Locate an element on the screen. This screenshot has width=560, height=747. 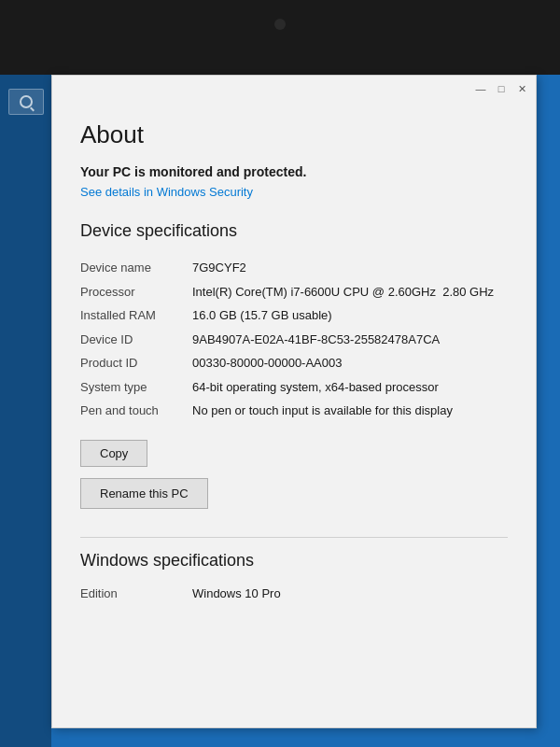
spec-row-processor: Processor Intel(R) Core(TM) i7-6600U CPU… is located at coordinates (294, 292).